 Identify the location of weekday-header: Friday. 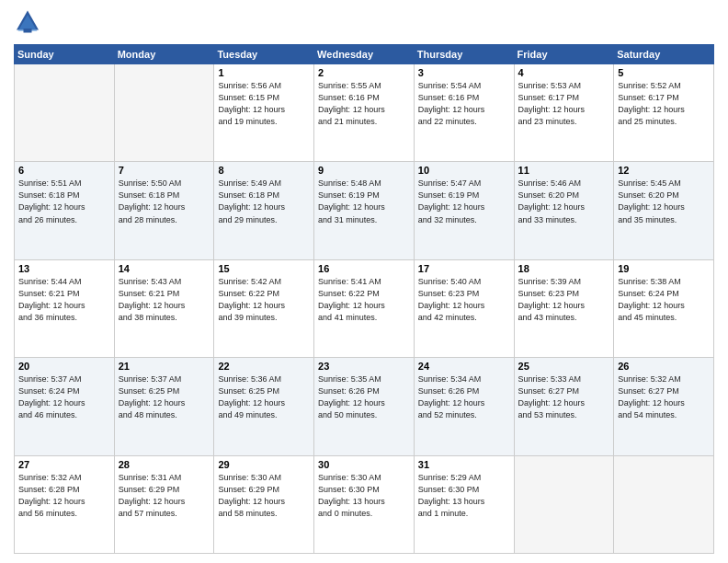
(564, 55).